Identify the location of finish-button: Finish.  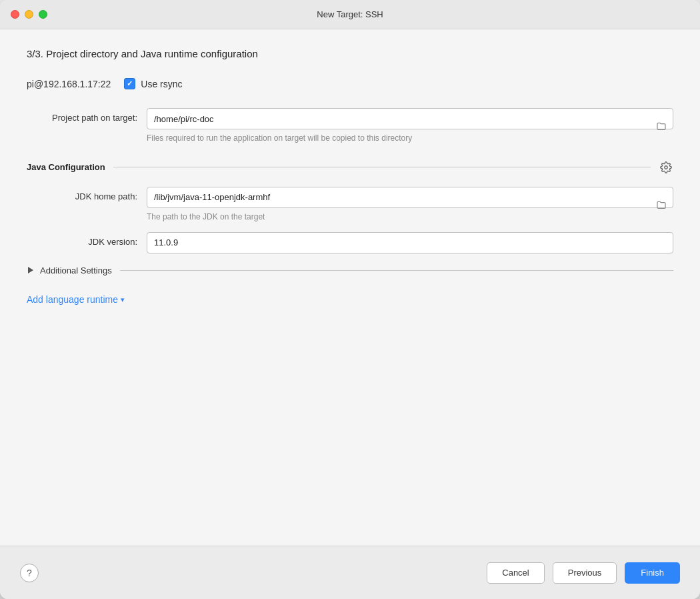
(652, 573).